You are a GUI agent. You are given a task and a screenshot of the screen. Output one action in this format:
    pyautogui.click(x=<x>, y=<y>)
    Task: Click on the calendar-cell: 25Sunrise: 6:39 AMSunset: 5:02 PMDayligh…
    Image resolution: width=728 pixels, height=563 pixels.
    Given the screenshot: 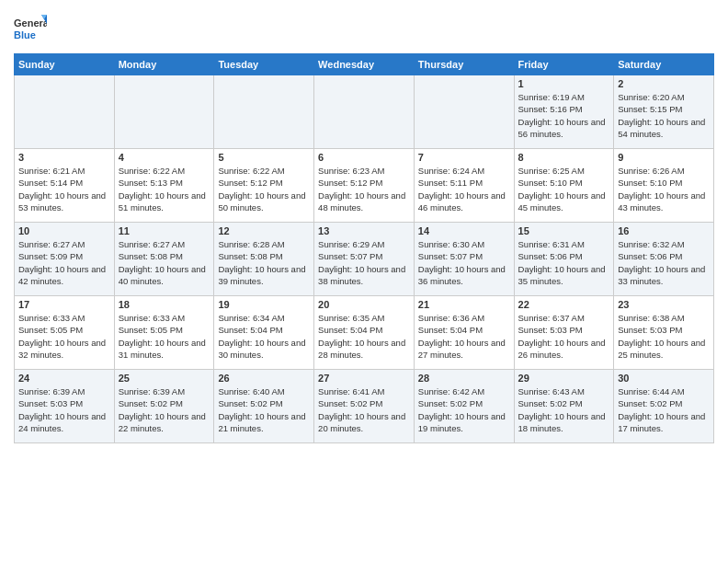 What is the action you would take?
    pyautogui.click(x=164, y=407)
    